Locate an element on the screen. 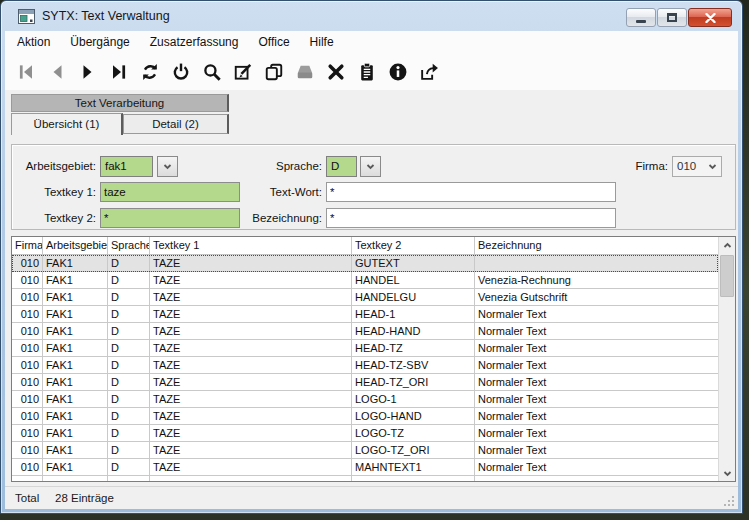  status-entries-count: 28 Einträge is located at coordinates (84, 498).